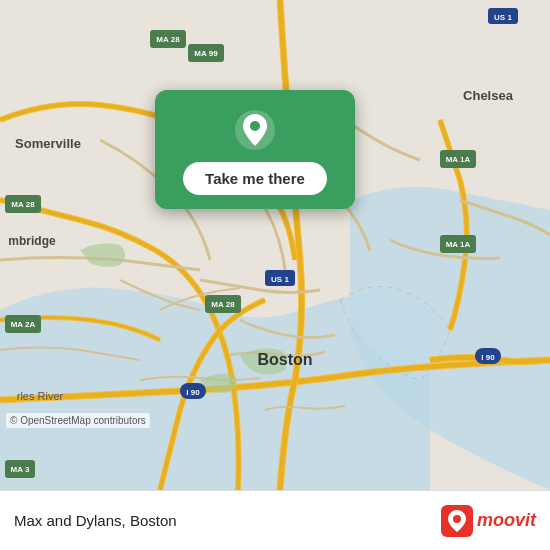  I want to click on svg-text: MA 99, so click(206, 54).